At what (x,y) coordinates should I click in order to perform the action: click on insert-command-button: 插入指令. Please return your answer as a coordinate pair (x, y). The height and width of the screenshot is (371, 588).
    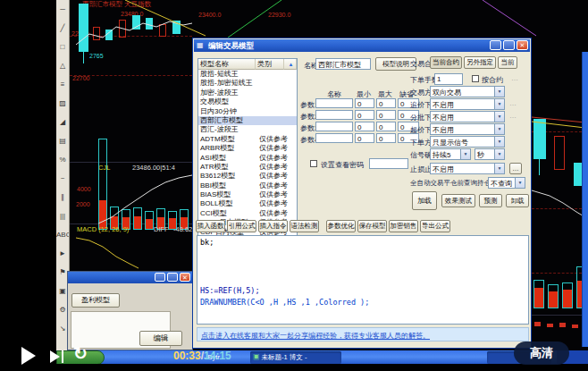
    Looking at the image, I should click on (273, 226).